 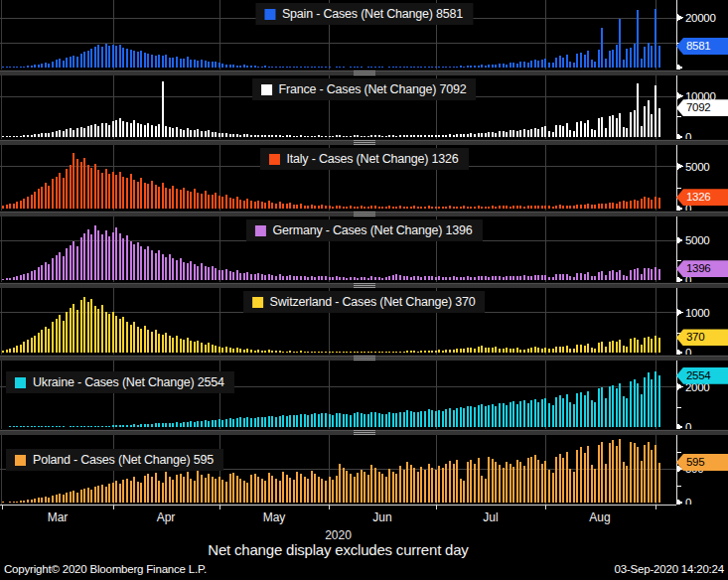 I want to click on poland-legend: Poland - Cases (Net Change) 595, so click(x=115, y=460).